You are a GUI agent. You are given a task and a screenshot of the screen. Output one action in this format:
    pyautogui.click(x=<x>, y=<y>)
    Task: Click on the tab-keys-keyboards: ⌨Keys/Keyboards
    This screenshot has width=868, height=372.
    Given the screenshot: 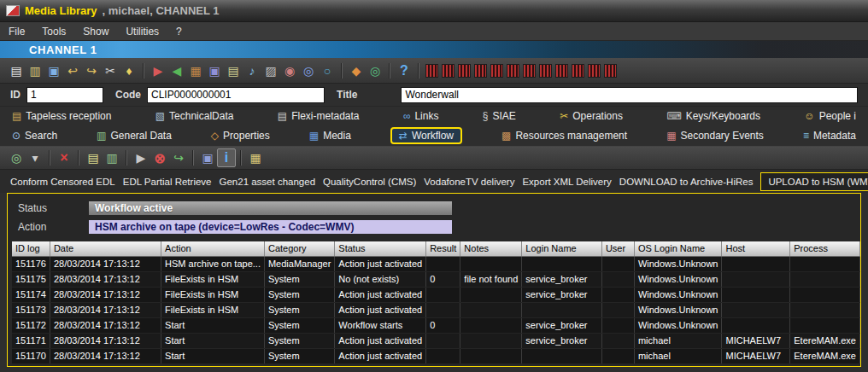 What is the action you would take?
    pyautogui.click(x=713, y=116)
    